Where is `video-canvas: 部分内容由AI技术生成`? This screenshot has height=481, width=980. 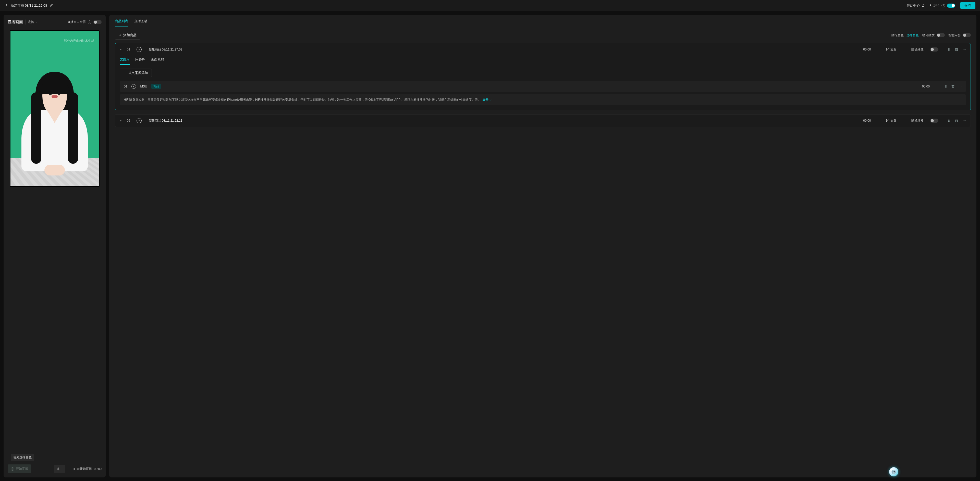 video-canvas: 部分内容由AI技术生成 is located at coordinates (55, 109).